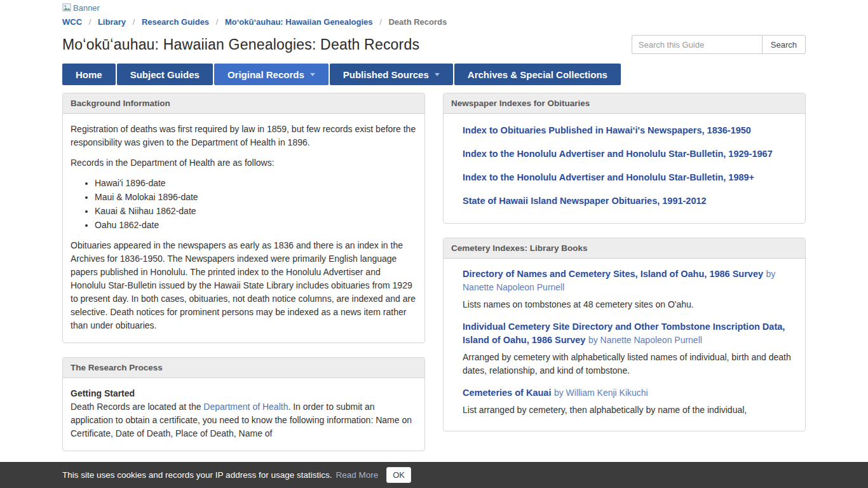 The image size is (868, 488). What do you see at coordinates (613, 274) in the screenshot?
I see `book-title-link: Directory of Names and Cemetery Sites, I…` at bounding box center [613, 274].